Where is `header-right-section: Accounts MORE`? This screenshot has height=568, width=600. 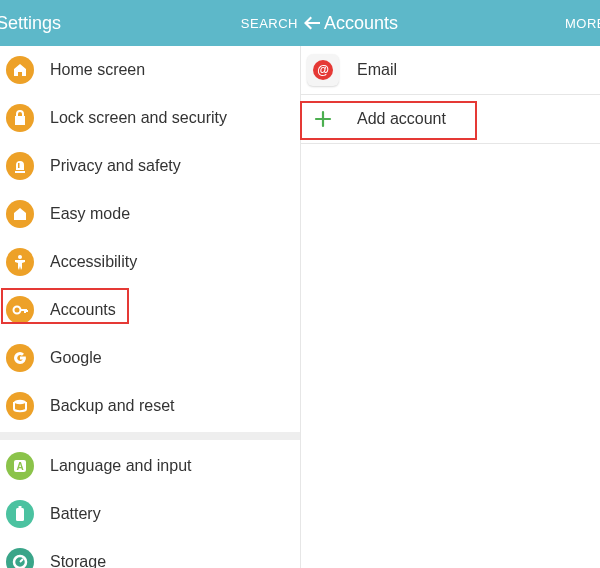 header-right-section: Accounts MORE is located at coordinates (450, 24).